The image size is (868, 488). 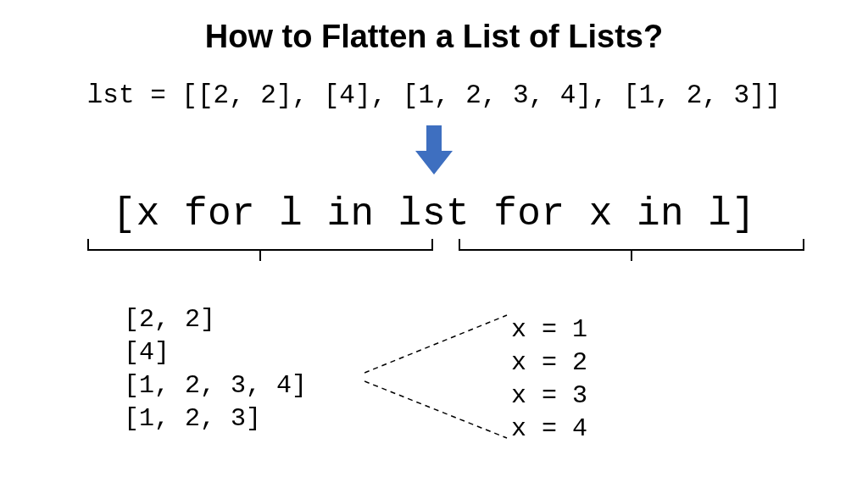 What do you see at coordinates (215, 369) in the screenshot?
I see `l-values-block: [2, 2] [4] [1, 2, 3, 4] [1, 2, 3]` at bounding box center [215, 369].